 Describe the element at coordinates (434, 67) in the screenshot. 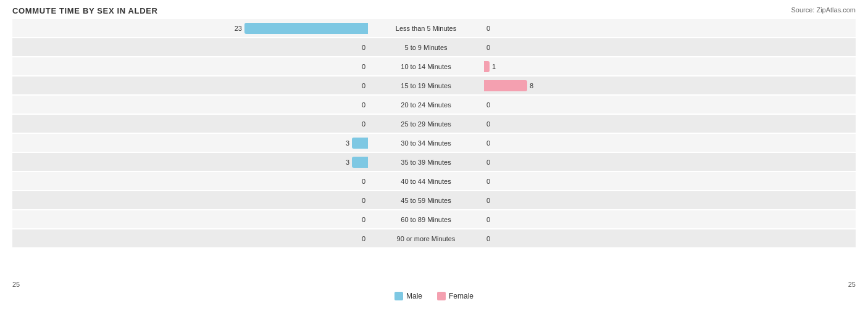

I see `chart-row: 0 10 to 14 Minutes 1` at that location.